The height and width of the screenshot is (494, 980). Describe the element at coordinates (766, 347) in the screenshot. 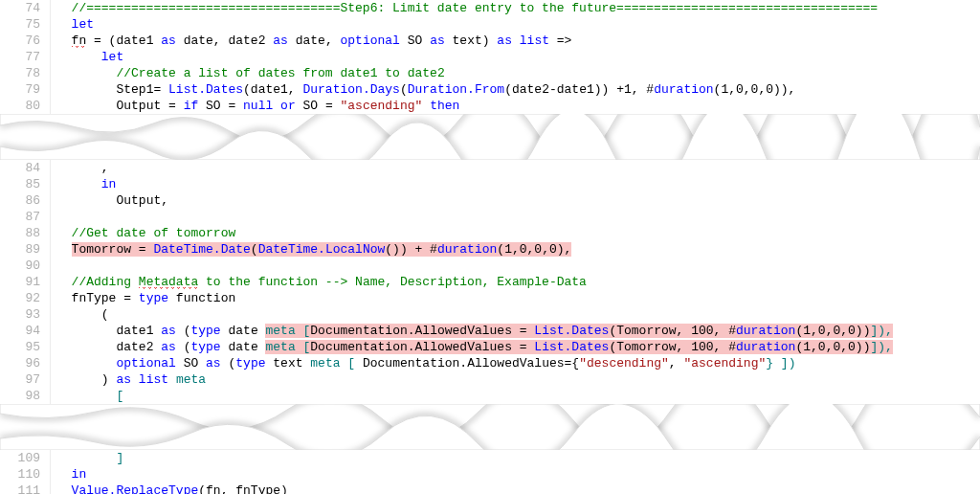

I see `token: duration` at that location.